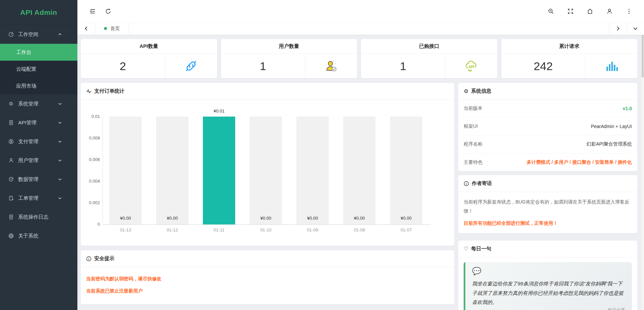 This screenshot has width=644, height=310. I want to click on info-label: 框架UI, so click(471, 126).